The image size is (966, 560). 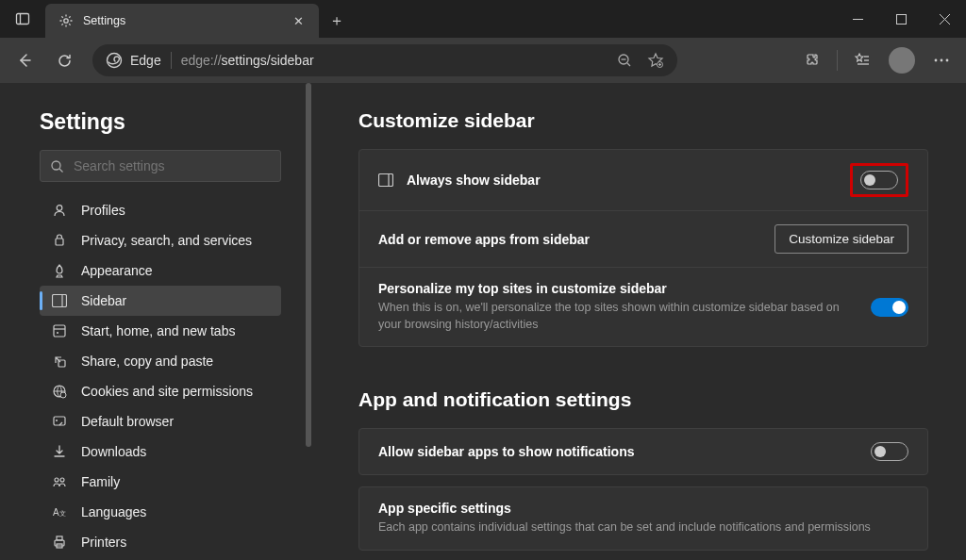 What do you see at coordinates (25, 60) in the screenshot?
I see `arrow-left-icon` at bounding box center [25, 60].